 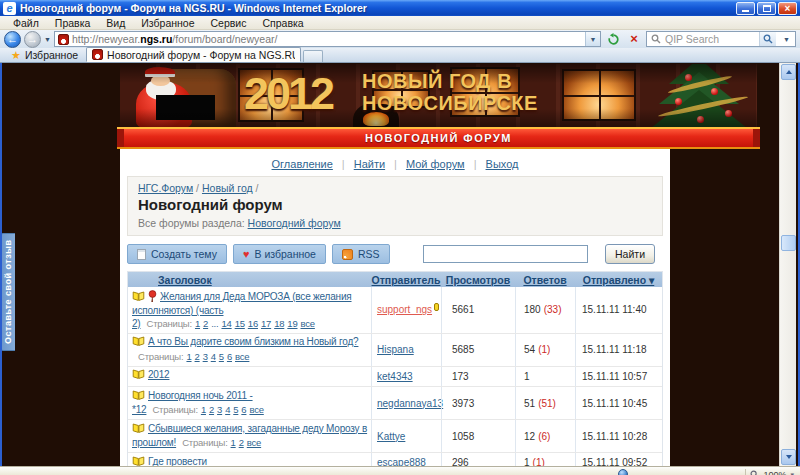 I want to click on address-dropdown-icon: ▼, so click(x=592, y=39).